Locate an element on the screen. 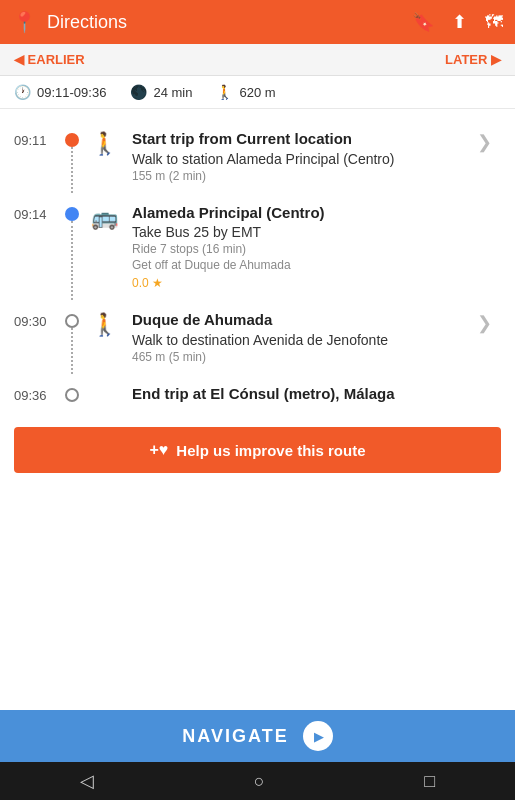  step-1-content: Start trip from Current location Walk to… is located at coordinates (300, 156).